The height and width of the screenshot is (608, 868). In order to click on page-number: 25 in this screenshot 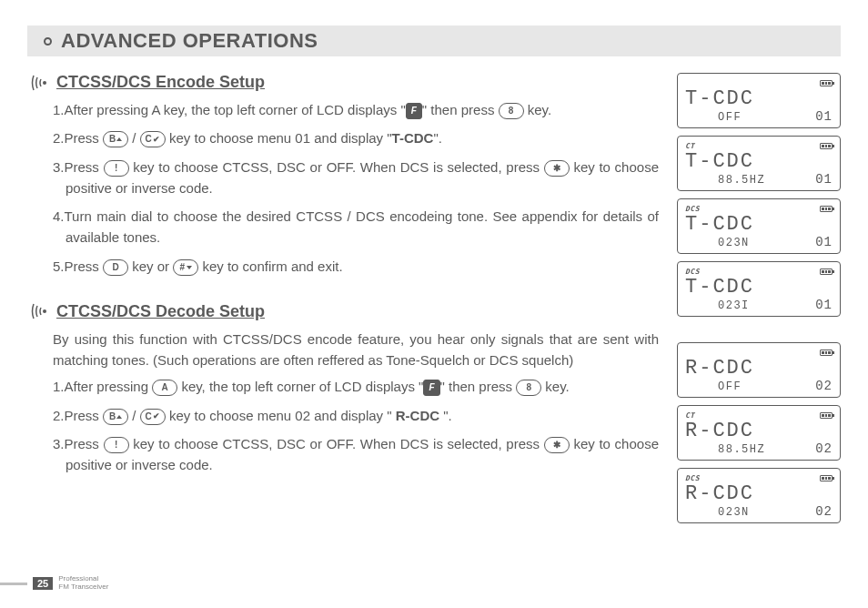, I will do `click(43, 583)`.